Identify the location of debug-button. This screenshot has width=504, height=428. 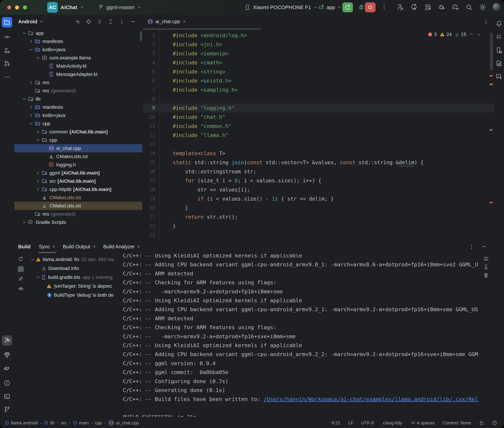
(361, 7).